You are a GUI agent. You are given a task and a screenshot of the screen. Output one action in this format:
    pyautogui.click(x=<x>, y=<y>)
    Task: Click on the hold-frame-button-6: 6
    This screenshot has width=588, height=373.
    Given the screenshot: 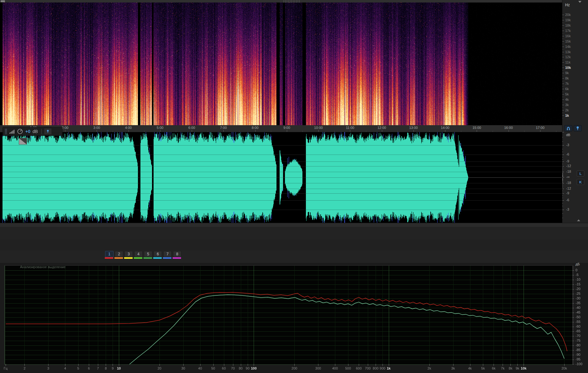 What is the action you would take?
    pyautogui.click(x=158, y=254)
    